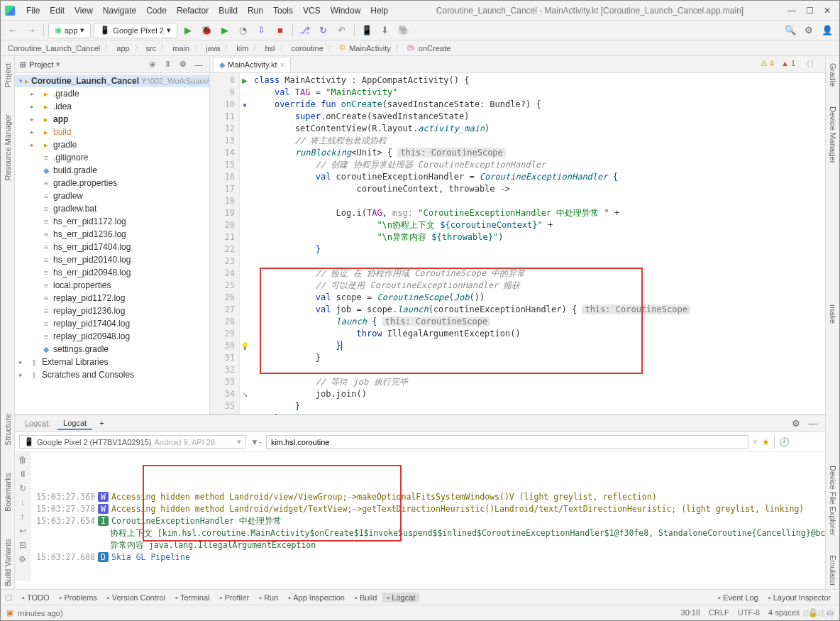  Describe the element at coordinates (112, 362) in the screenshot. I see `tree-item: ▸⫿External Libraries` at that location.